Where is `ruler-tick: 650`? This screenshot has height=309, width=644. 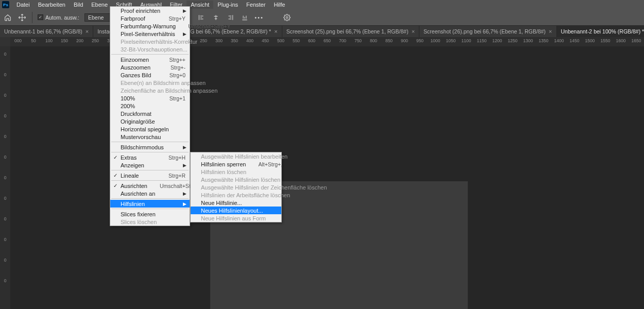
ruler-tick: 650 is located at coordinates (327, 42).